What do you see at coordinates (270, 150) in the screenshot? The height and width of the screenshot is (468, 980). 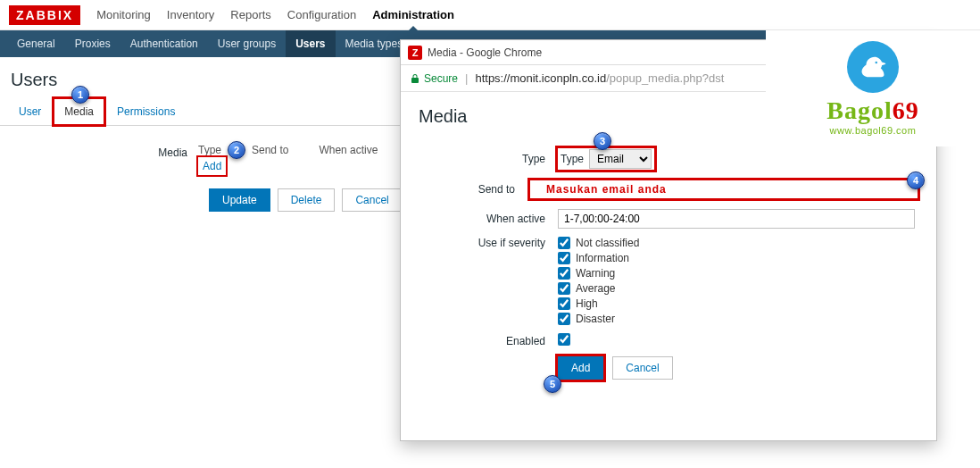 I see `col-sendto: Send to` at bounding box center [270, 150].